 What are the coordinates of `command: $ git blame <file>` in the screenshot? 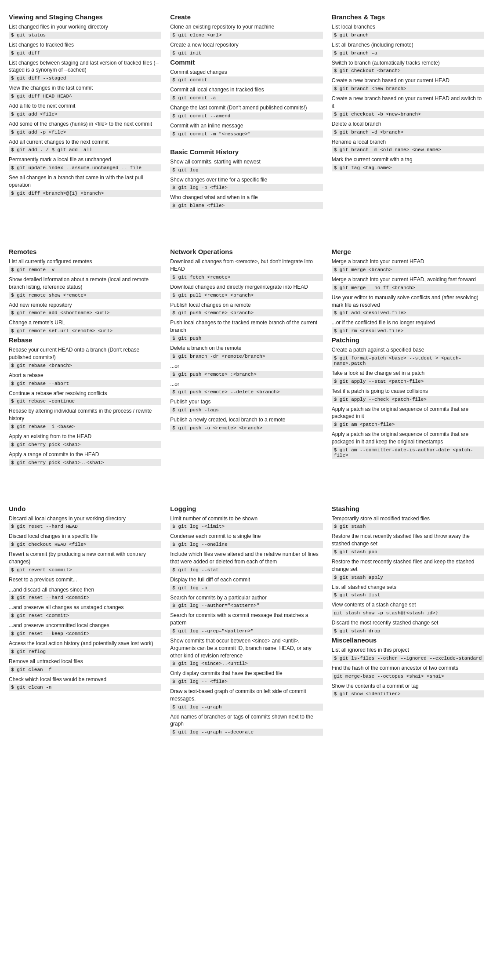 It's located at (246, 206).